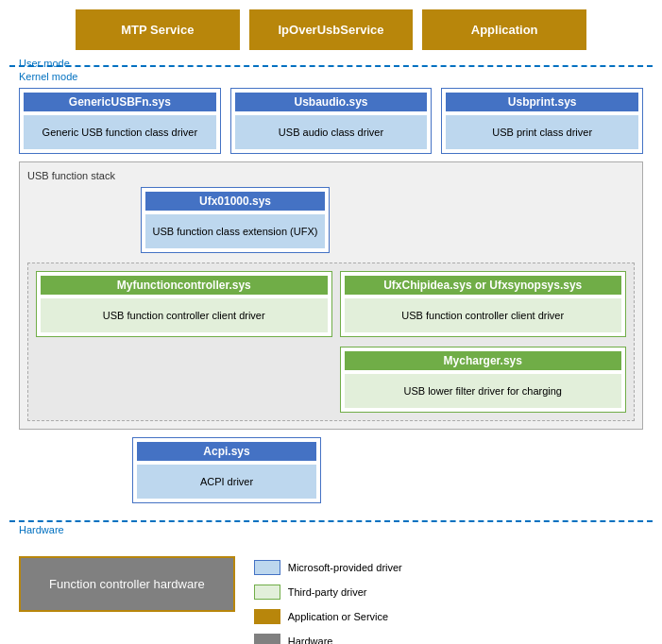 The height and width of the screenshot is (644, 662). Describe the element at coordinates (184, 285) in the screenshot. I see `myfunctioncontroller-title: Myfunctioncontroller.sys` at that location.